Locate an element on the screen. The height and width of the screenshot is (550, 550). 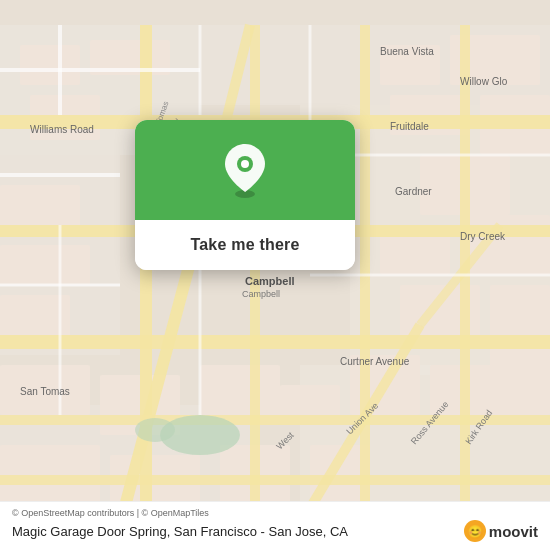
svg-text: Dry Creek is located at coordinates (483, 236).